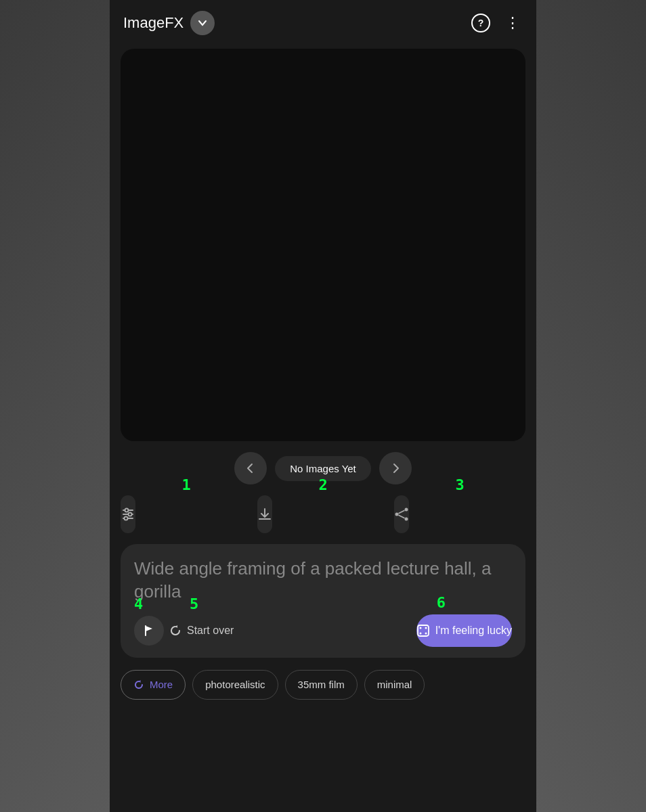 Image resolution: width=646 pixels, height=812 pixels. What do you see at coordinates (323, 516) in the screenshot?
I see `action-row: 1 2` at bounding box center [323, 516].